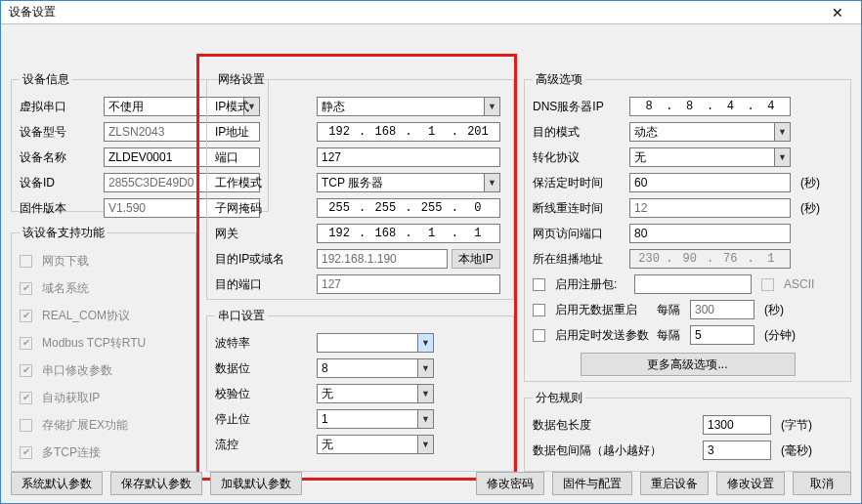 This screenshot has width=862, height=504. What do you see at coordinates (60, 184) in the screenshot?
I see `id-label: 设备ID` at bounding box center [60, 184].